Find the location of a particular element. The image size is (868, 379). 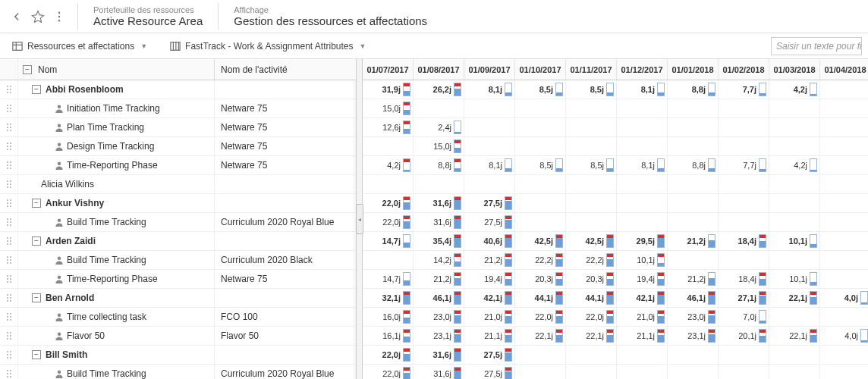

back-button is located at coordinates (17, 17).